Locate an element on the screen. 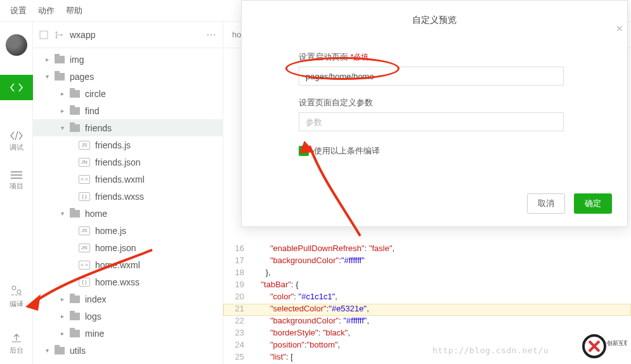  folder-label: utils is located at coordinates (77, 351).